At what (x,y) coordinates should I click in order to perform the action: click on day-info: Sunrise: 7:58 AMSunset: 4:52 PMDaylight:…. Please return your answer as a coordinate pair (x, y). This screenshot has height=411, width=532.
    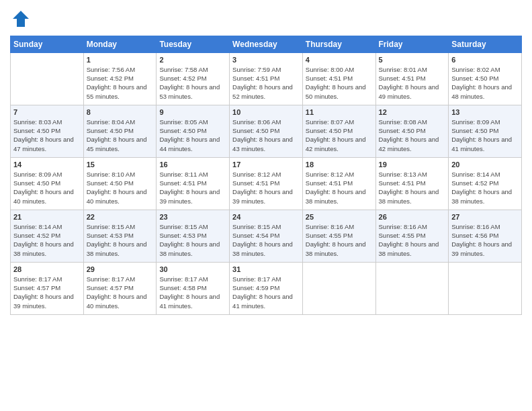
    Looking at the image, I should click on (193, 83).